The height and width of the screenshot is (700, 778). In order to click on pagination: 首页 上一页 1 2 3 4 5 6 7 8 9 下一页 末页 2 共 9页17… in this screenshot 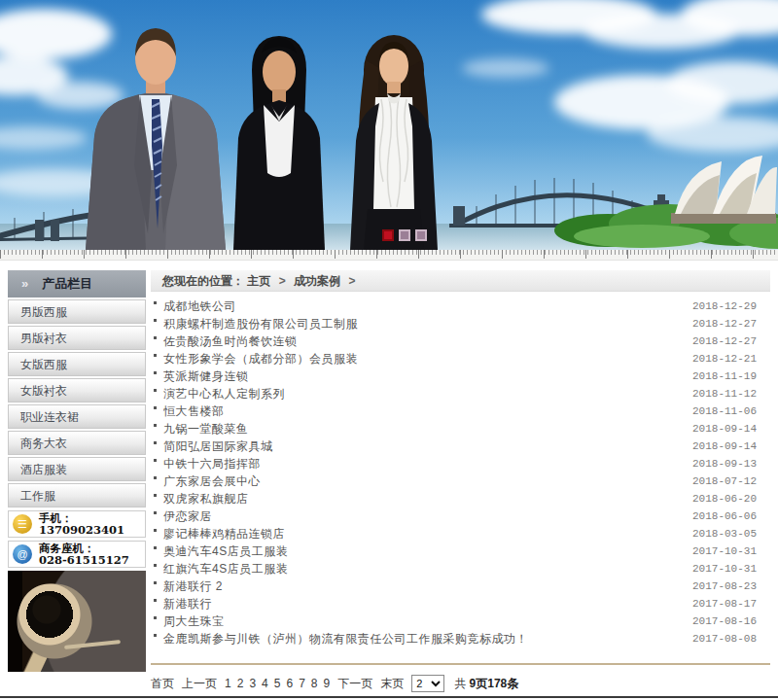, I will do `click(461, 683)`.